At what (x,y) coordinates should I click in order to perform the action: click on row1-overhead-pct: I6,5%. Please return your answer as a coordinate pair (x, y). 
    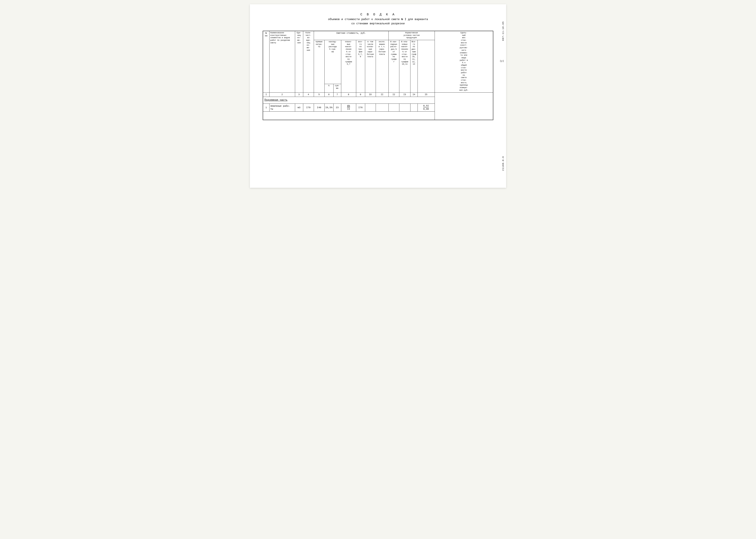
    Looking at the image, I should click on (329, 108).